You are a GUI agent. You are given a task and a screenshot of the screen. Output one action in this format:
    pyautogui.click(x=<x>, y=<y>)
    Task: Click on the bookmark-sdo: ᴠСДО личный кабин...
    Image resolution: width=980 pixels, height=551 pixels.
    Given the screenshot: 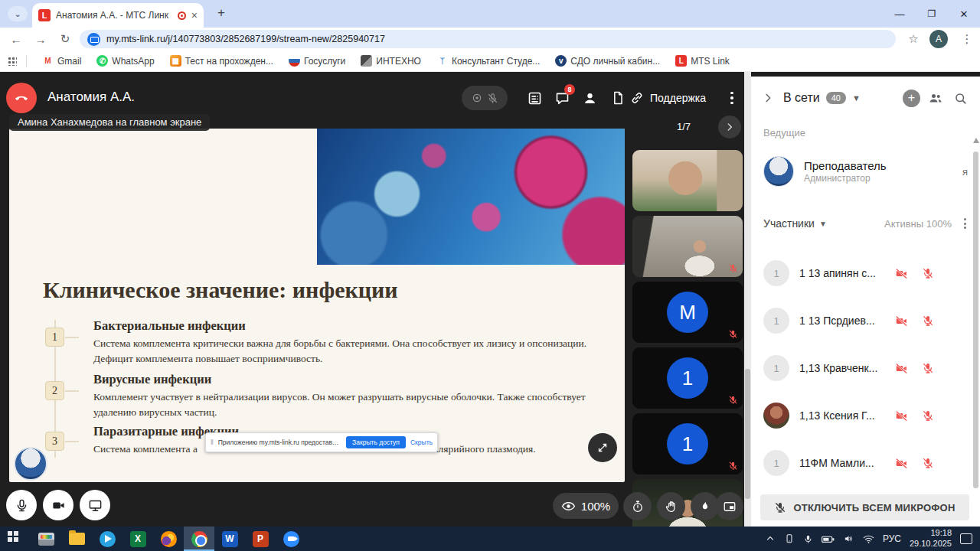 What is the action you would take?
    pyautogui.click(x=608, y=61)
    